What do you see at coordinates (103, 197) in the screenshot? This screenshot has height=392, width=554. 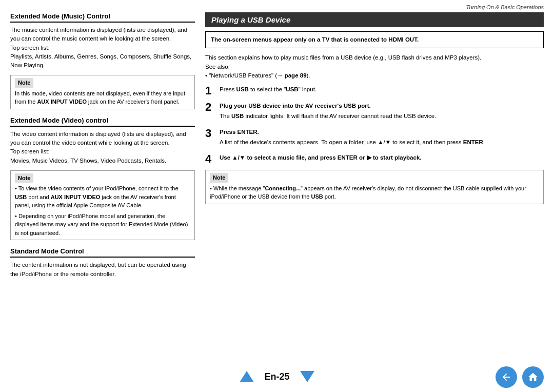 I see `extended-video-note-bullet1: • To view the video contents of your iPo…` at bounding box center [103, 197].